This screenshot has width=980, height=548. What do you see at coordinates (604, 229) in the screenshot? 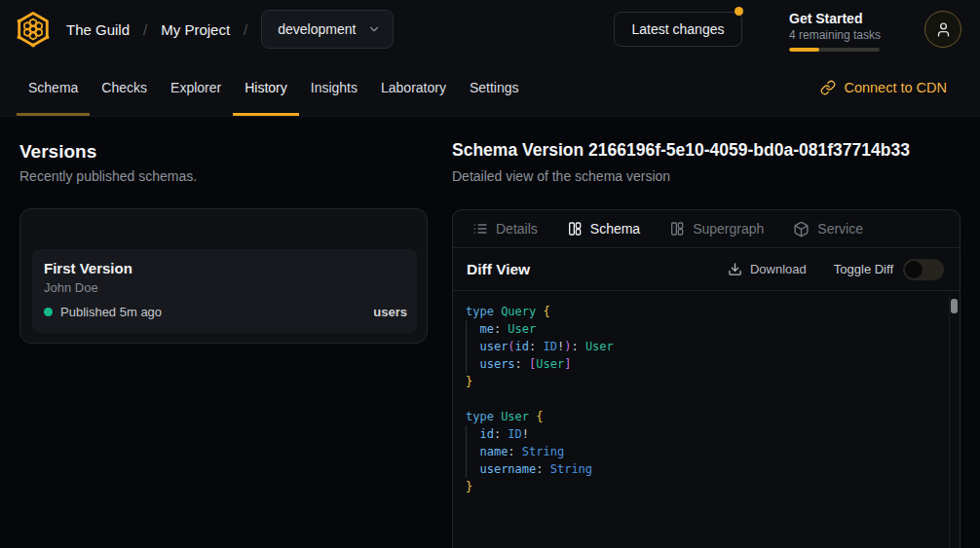
I see `version-tab-schema: Schema` at bounding box center [604, 229].